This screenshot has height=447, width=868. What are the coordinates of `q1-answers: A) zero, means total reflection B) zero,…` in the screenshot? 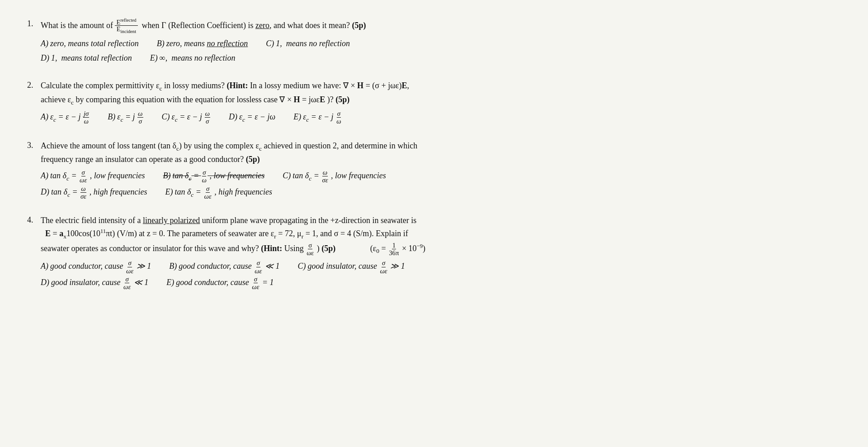 It's located at (441, 51).